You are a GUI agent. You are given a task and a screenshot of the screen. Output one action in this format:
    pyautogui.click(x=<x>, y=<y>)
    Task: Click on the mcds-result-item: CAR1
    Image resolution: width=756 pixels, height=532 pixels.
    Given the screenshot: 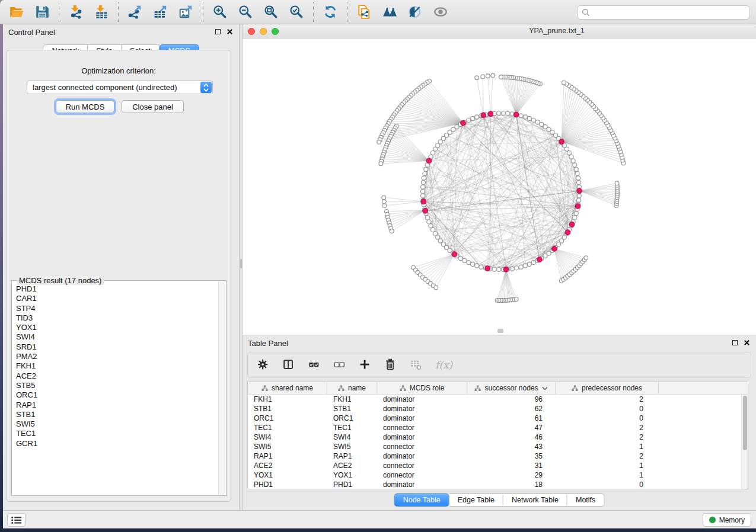 What is the action you would take?
    pyautogui.click(x=121, y=299)
    